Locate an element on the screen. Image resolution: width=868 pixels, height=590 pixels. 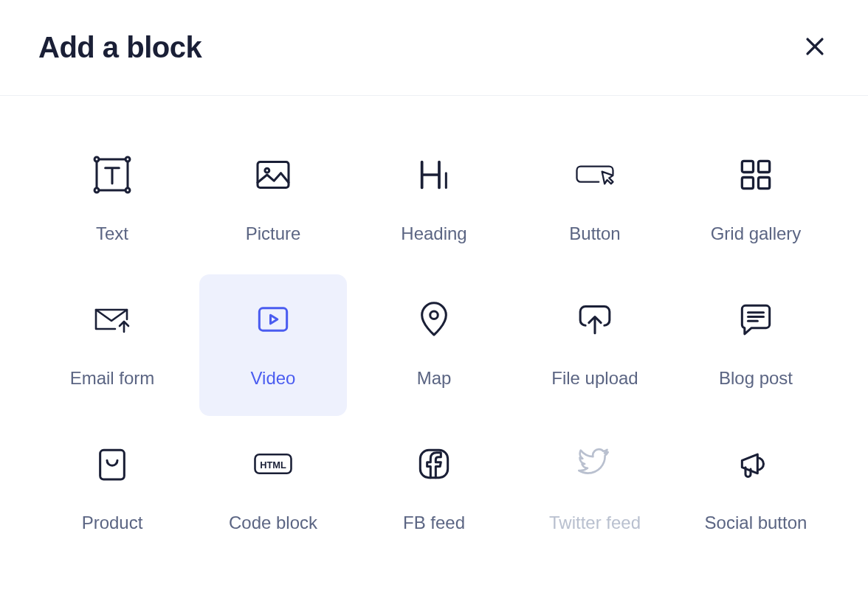
block-label: FB feed is located at coordinates (434, 523).